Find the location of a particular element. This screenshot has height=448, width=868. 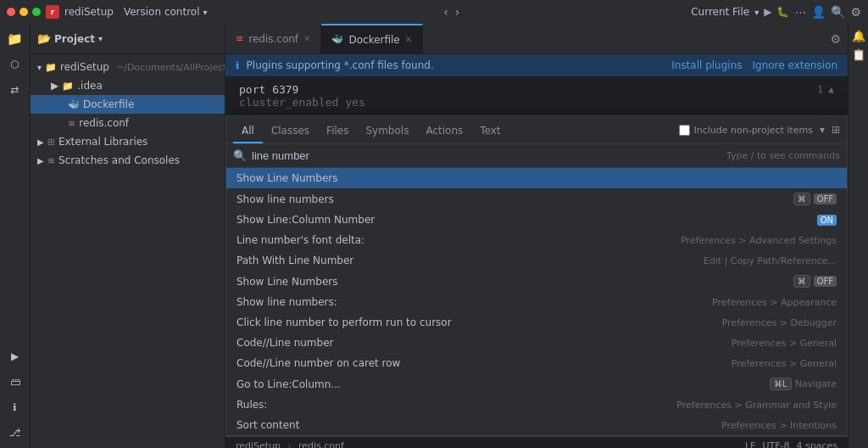

tabs-list: ≡ redis.conf ✕ 🐳 Dockerfile ✕ is located at coordinates (324, 39).